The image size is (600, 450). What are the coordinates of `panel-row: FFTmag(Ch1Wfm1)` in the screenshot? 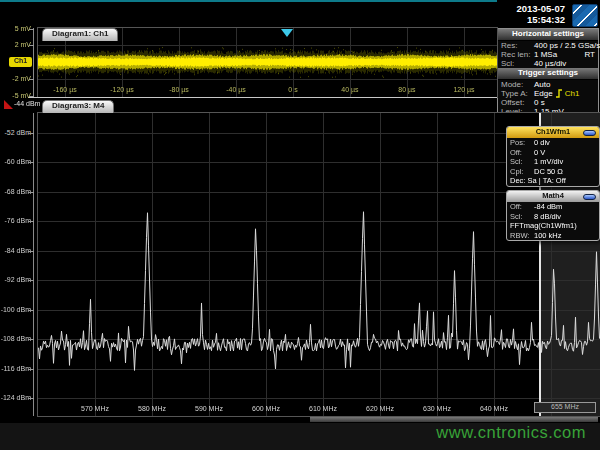 It's located at (553, 226).